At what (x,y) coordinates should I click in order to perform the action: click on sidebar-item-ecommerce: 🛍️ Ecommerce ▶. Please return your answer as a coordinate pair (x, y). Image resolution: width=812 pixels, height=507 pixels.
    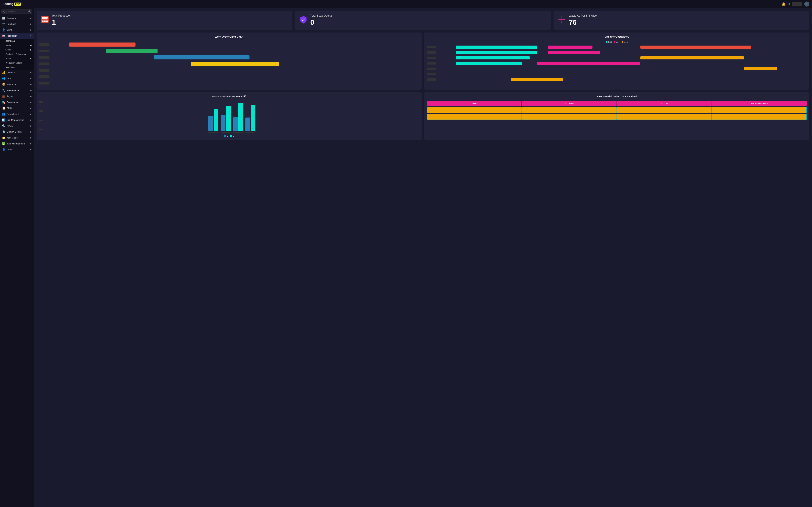
    Looking at the image, I should click on (17, 102).